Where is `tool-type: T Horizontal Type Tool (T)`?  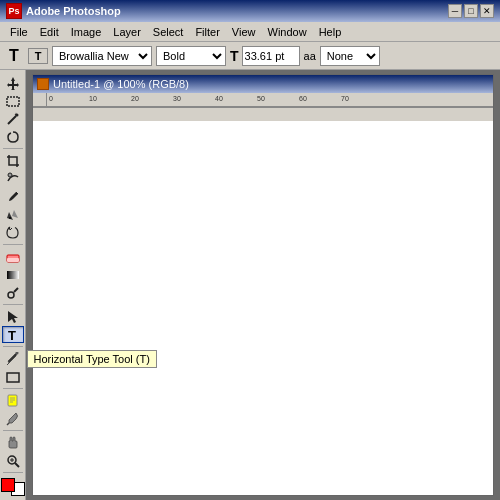 tool-type: T Horizontal Type Tool (T) is located at coordinates (13, 334).